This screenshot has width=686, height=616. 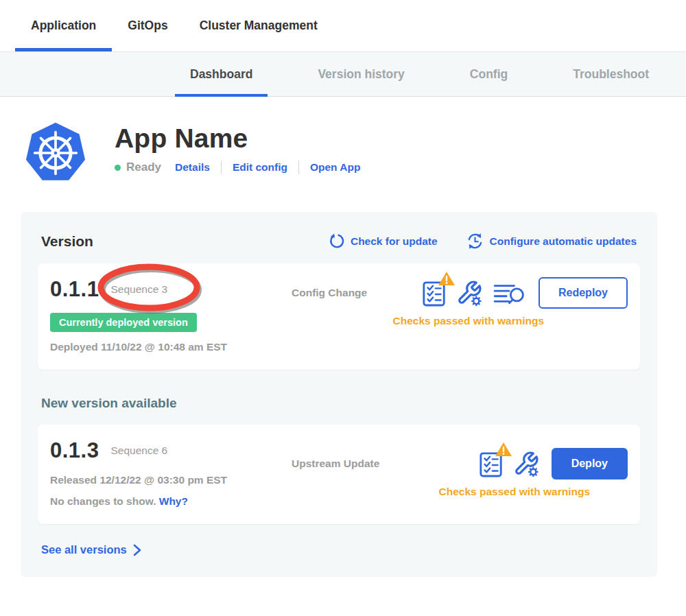 I want to click on details-link: Details, so click(x=192, y=167).